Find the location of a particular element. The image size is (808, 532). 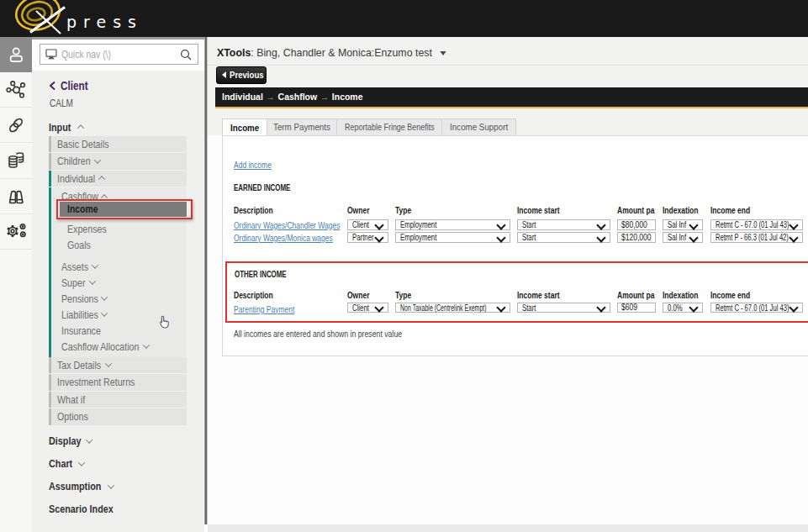

nav-item-tax-details: Tax Details is located at coordinates (118, 366).